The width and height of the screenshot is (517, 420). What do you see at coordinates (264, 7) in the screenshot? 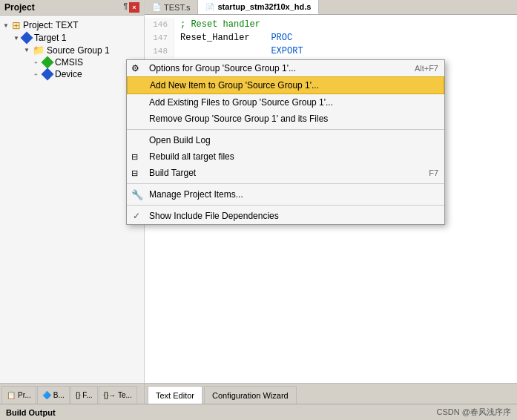
I see `tab-startup-label: startup_stm32f10x_hd.s` at bounding box center [264, 7].